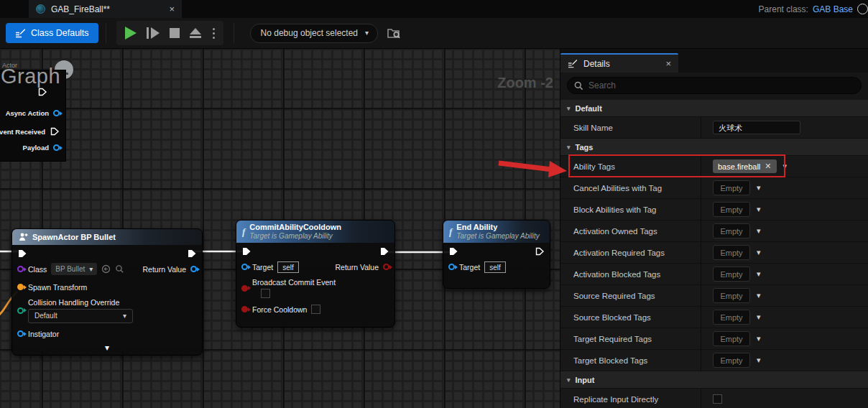 This screenshot has width=868, height=408. What do you see at coordinates (195, 33) in the screenshot?
I see `eject-icon` at bounding box center [195, 33].